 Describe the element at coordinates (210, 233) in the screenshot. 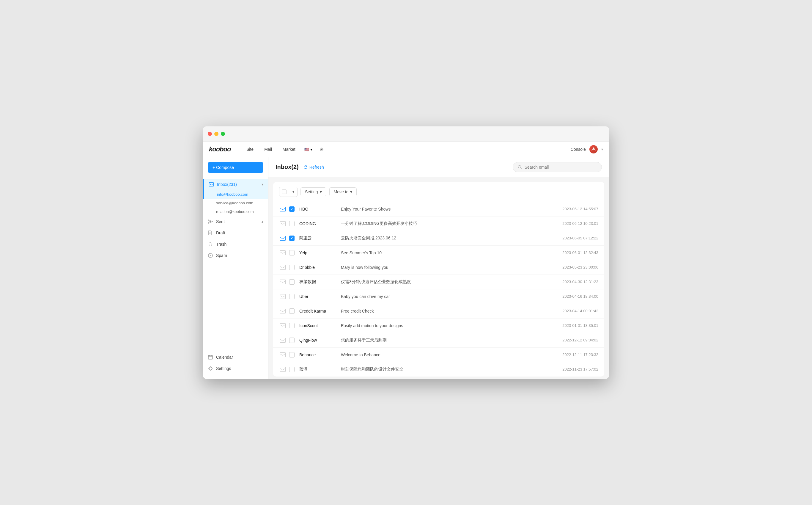

I see `draft-icon` at that location.